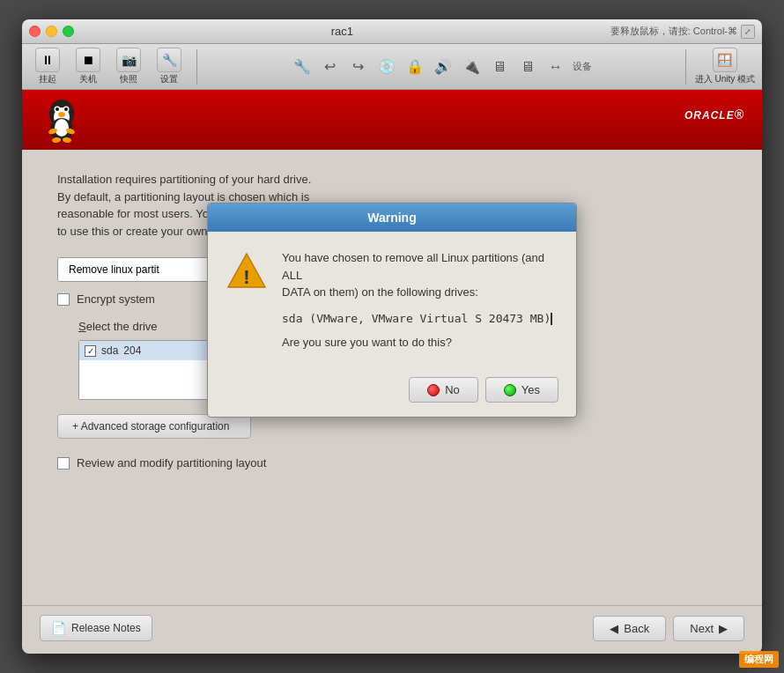  Describe the element at coordinates (710, 115) in the screenshot. I see `oracle-logo-text: ORACLE` at that location.